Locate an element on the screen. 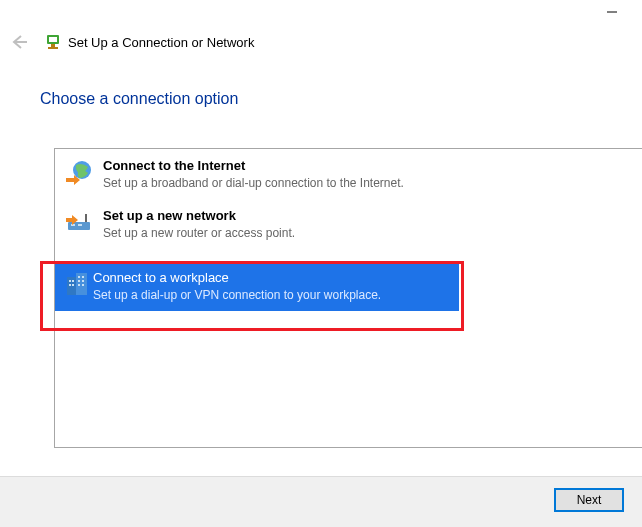 This screenshot has width=642, height=527. globe-icon is located at coordinates (79, 173).